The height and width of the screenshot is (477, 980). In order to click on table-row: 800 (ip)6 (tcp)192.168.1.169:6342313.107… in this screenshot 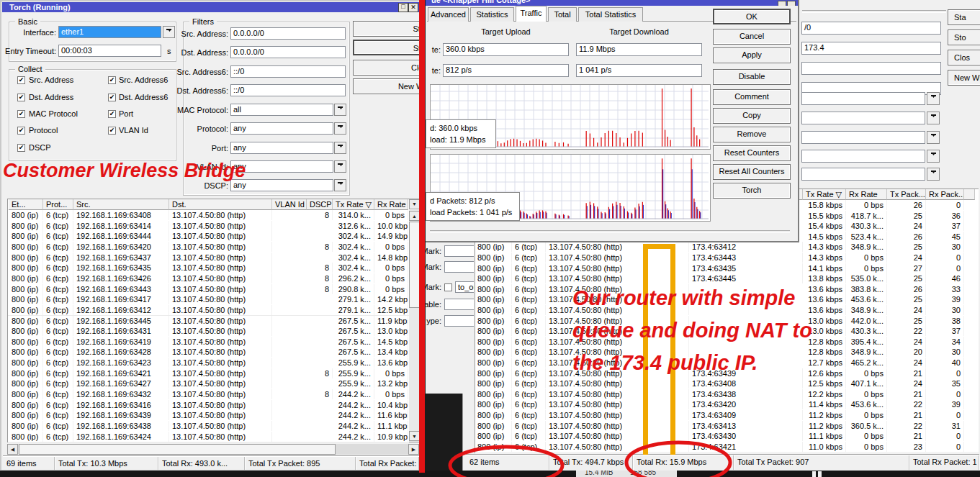, I will do `click(209, 363)`.